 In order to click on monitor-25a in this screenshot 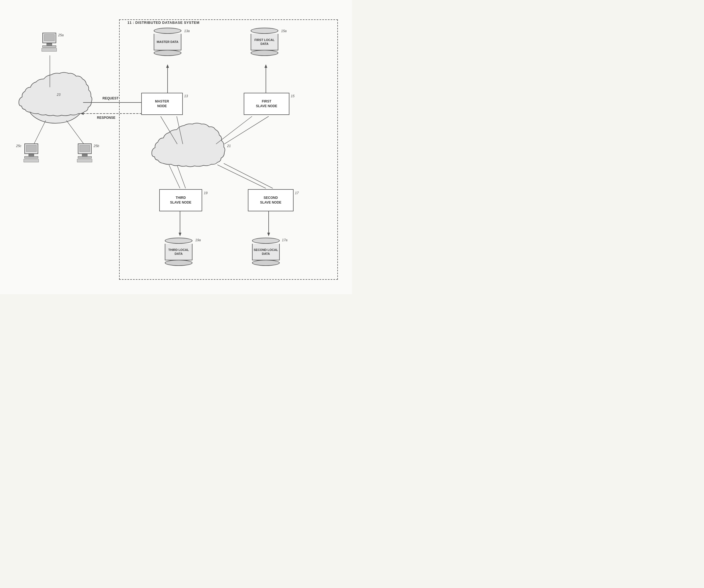, I will do `click(49, 38)`.